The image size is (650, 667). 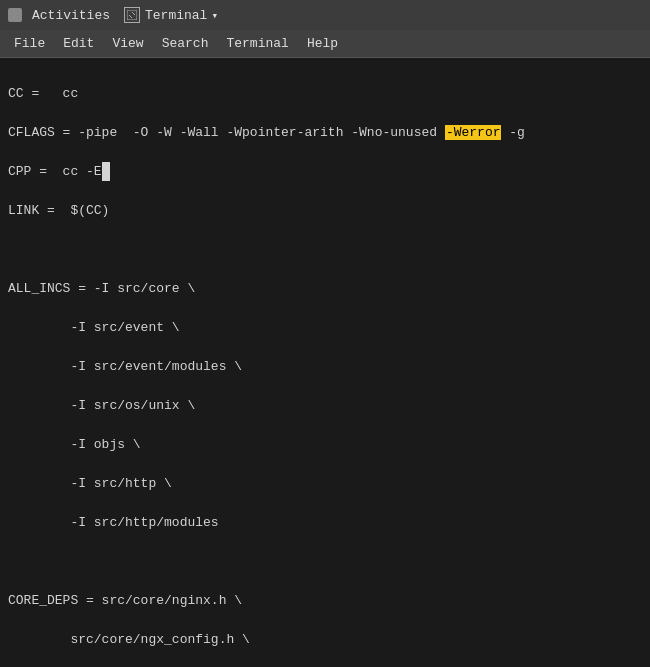 What do you see at coordinates (325, 172) in the screenshot?
I see `line-cpp: CPP = cc -E` at bounding box center [325, 172].